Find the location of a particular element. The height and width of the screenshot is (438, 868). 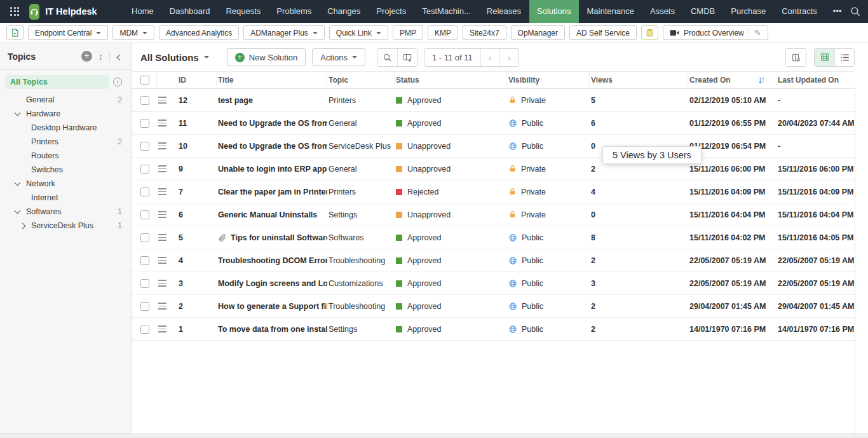

topnav-item: Home is located at coordinates (143, 11).